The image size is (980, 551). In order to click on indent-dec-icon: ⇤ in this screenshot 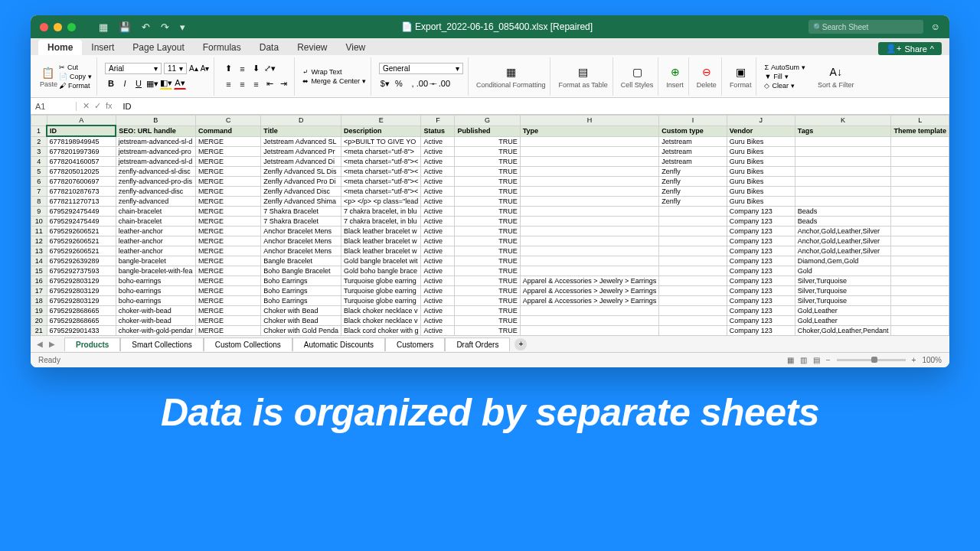, I will do `click(270, 84)`.